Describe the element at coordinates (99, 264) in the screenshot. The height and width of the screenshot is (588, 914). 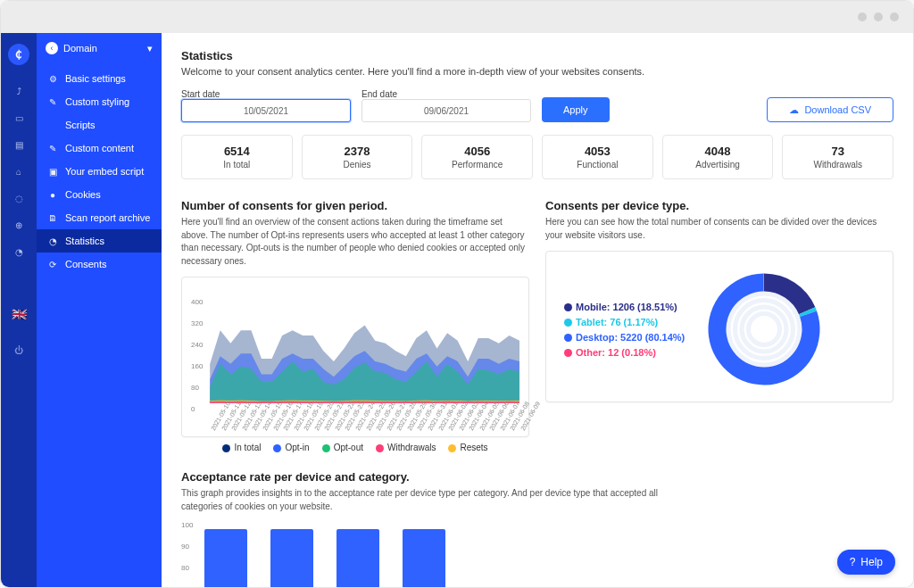
I see `sidebar-item-consents: ⟳Consents` at that location.